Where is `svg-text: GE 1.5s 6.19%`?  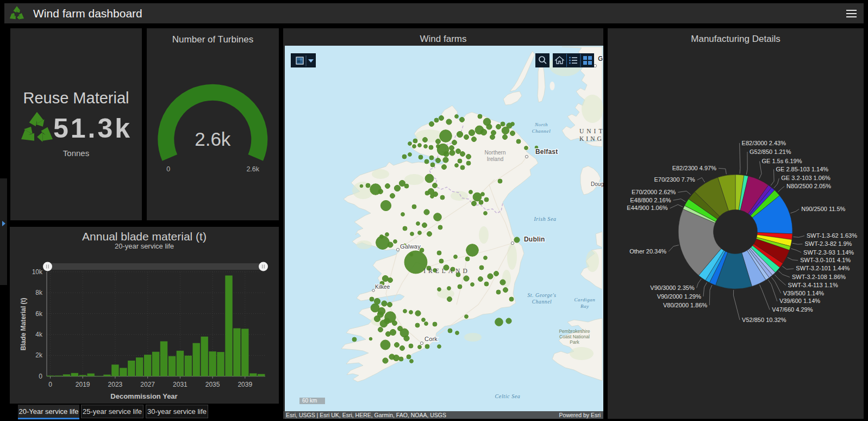
svg-text: GE 1.5s 6.19% is located at coordinates (782, 161).